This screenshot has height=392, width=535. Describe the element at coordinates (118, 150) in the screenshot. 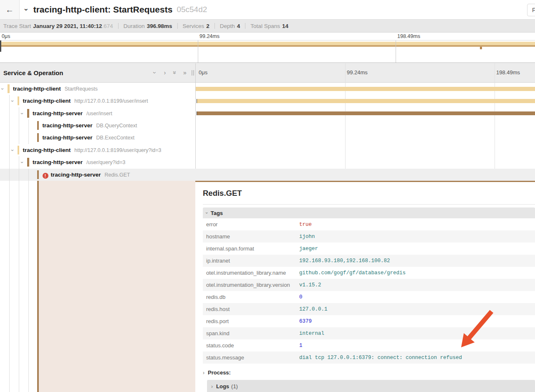

I see `operation-name: http://127.0.0.1:8199/user/query?id=3` at that location.